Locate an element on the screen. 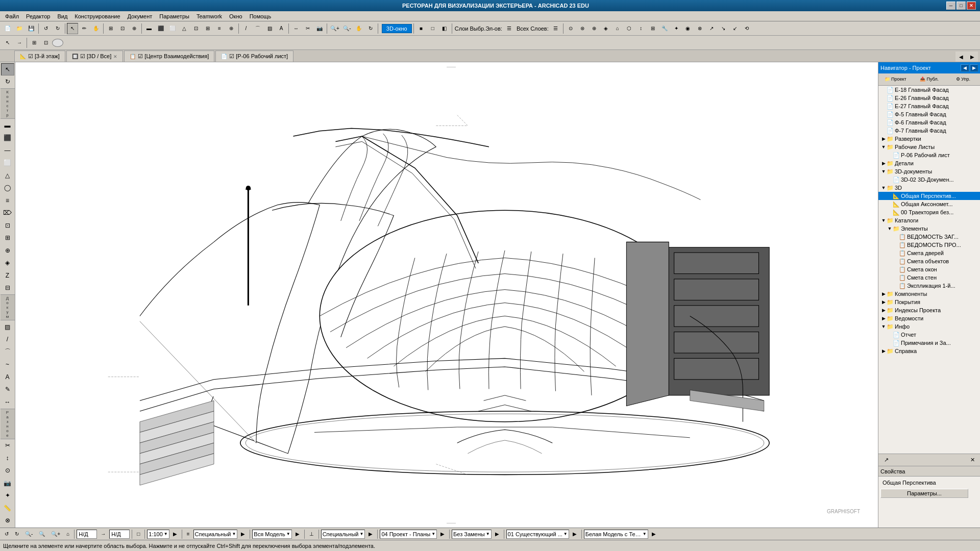  tree-item: 📋ВЕДОМОСТЬ ЗАГ... is located at coordinates (929, 237).